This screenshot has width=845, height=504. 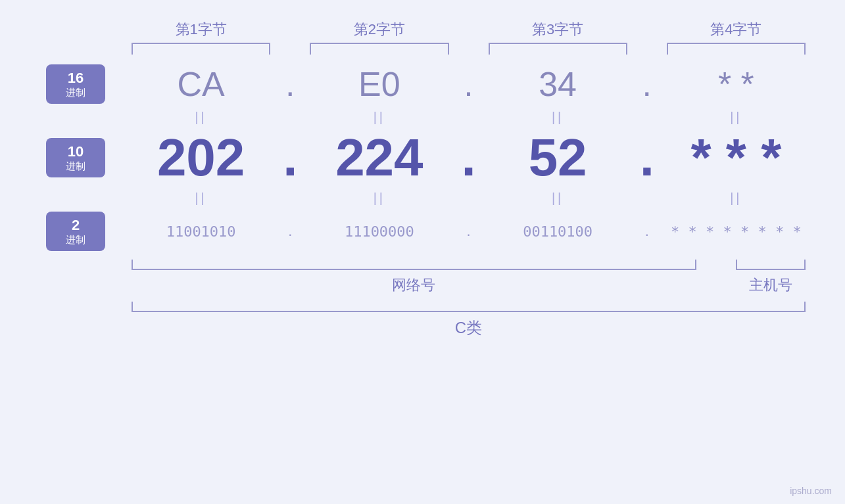 What do you see at coordinates (558, 231) in the screenshot?
I see `bin-col3: 00110100` at bounding box center [558, 231].